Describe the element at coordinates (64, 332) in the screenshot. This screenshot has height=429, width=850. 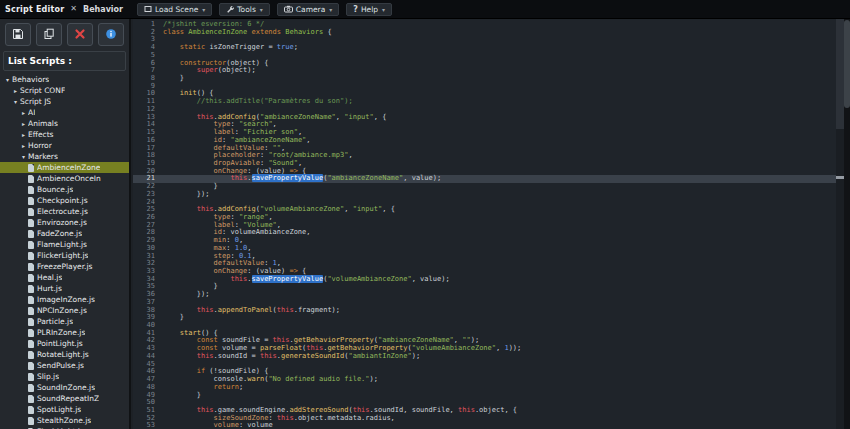
I see `script-item-plrinzone-js: PLRInZone.js` at that location.